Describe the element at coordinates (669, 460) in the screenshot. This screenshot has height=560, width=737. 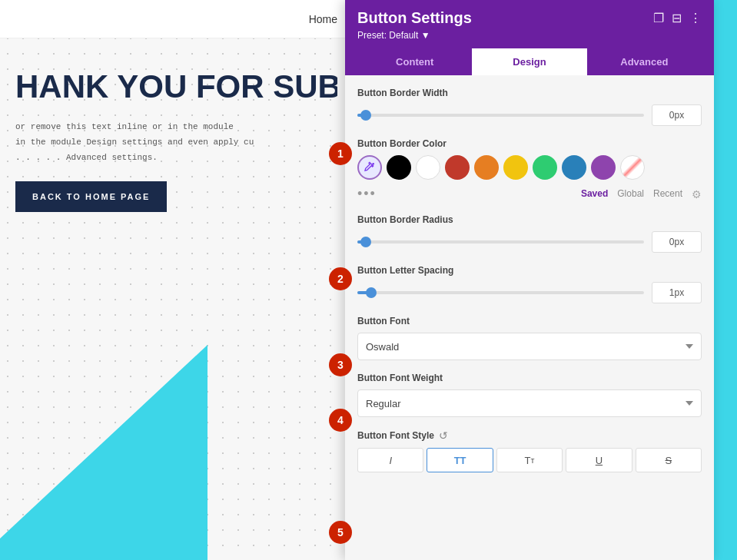
I see `font-style-strikethrough: S` at that location.